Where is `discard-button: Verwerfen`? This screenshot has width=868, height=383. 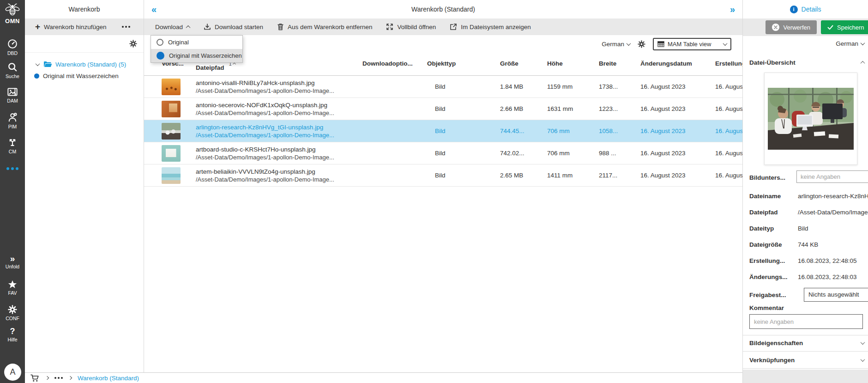 discard-button: Verwerfen is located at coordinates (791, 27).